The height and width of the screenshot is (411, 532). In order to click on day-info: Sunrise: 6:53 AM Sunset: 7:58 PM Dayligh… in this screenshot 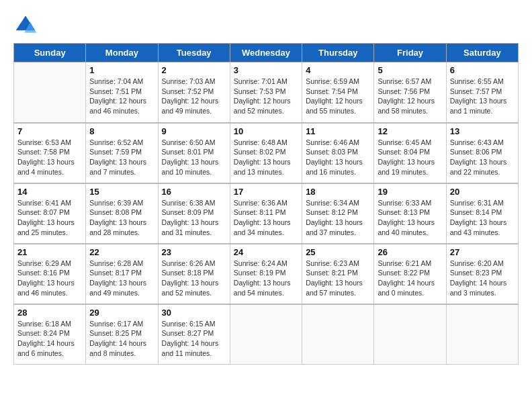, I will do `click(50, 157)`.